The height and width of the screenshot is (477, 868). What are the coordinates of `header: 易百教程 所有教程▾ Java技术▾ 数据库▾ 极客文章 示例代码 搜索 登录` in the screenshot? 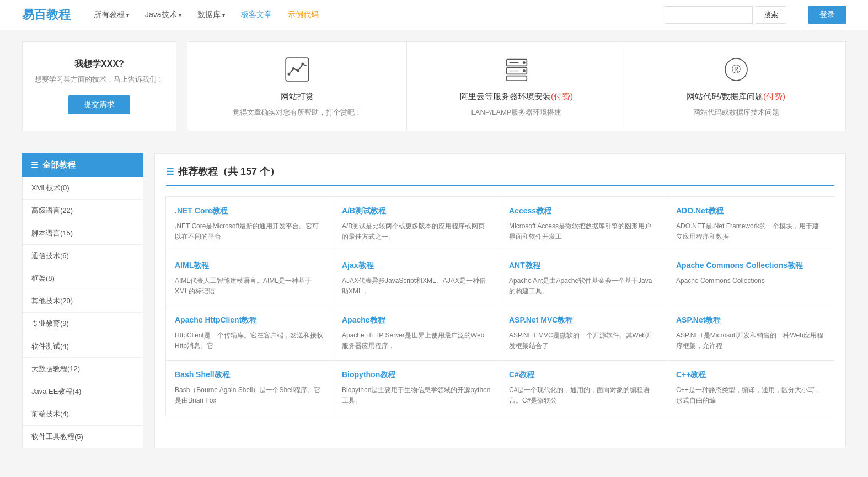 It's located at (434, 15).